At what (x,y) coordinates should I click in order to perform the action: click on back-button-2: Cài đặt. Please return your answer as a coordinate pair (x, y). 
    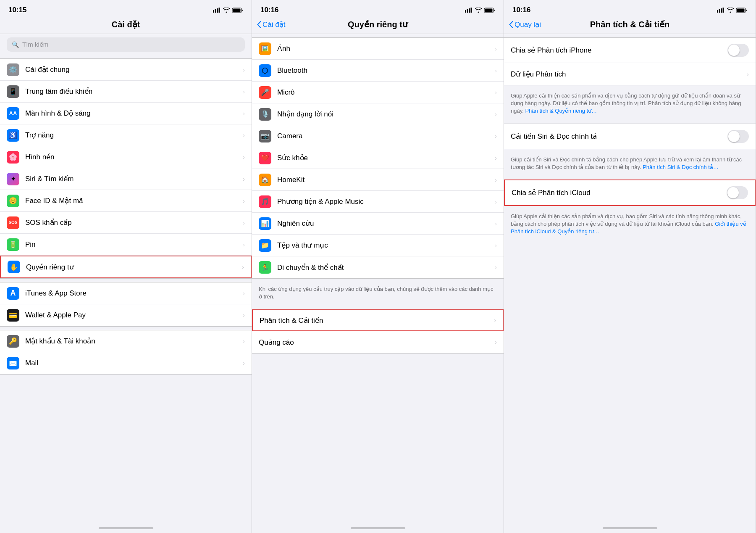
    Looking at the image, I should click on (271, 24).